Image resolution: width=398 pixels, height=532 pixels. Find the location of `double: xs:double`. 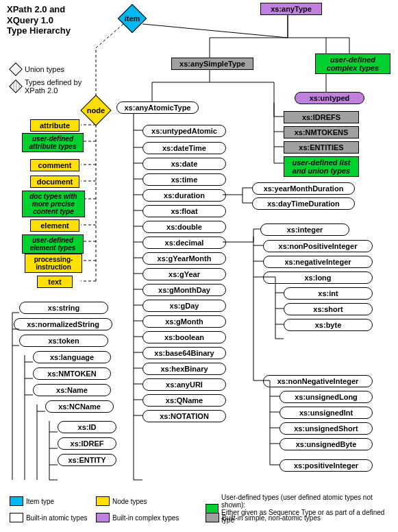

double: xs:double is located at coordinates (184, 227).